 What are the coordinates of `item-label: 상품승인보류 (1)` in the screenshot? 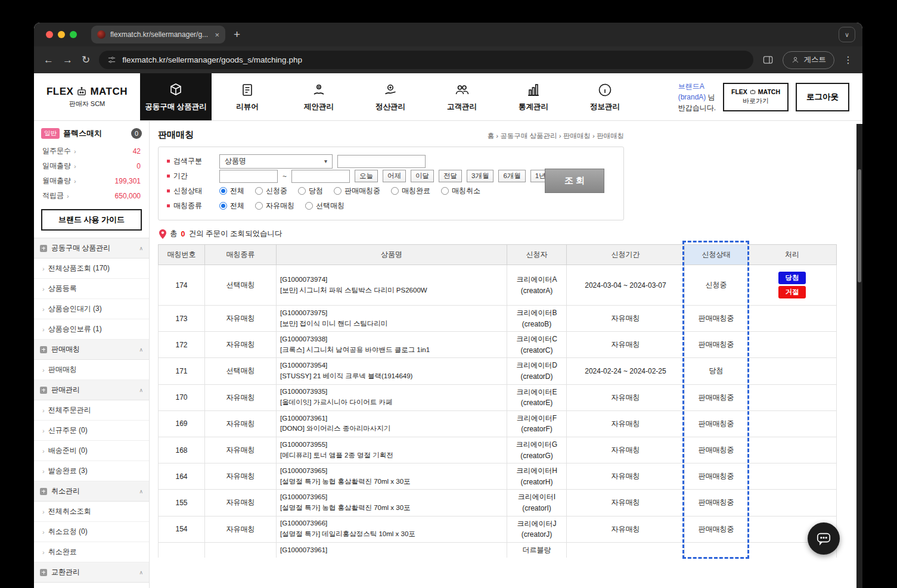 It's located at (75, 329).